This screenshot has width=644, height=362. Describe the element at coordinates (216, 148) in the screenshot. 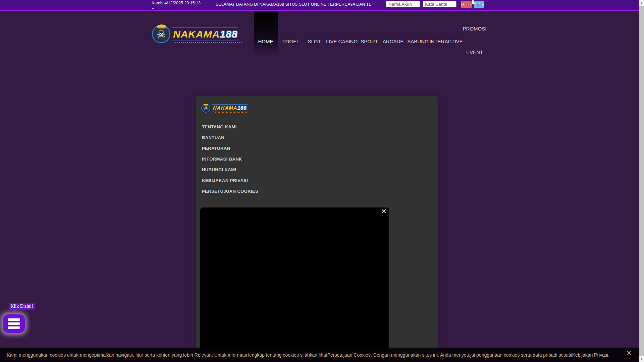

I see `panel-link-peraturan: PERATURAN` at that location.